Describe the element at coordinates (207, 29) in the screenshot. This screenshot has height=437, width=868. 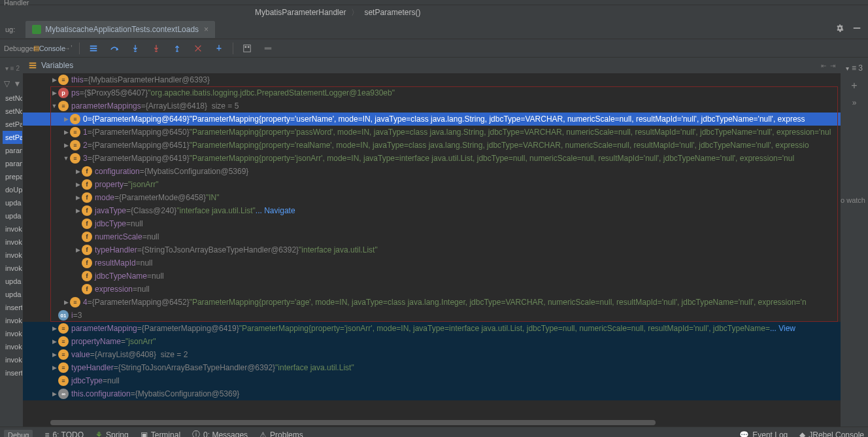
I see `close-icon: ×` at that location.